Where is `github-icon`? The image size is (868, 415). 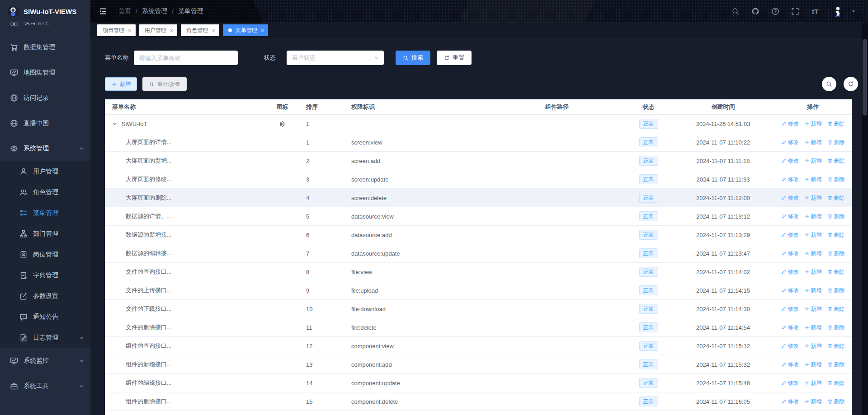
github-icon is located at coordinates (755, 11).